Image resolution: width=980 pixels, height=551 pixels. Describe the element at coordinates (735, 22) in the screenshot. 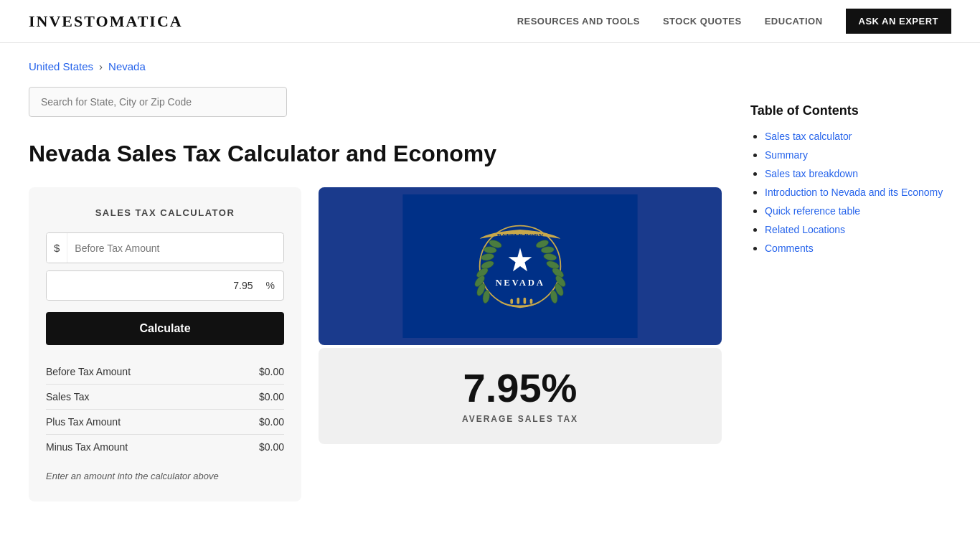

I see `main-nav: RESOURCES AND TOOLS STOCK QUOTES EDUCATI…` at that location.